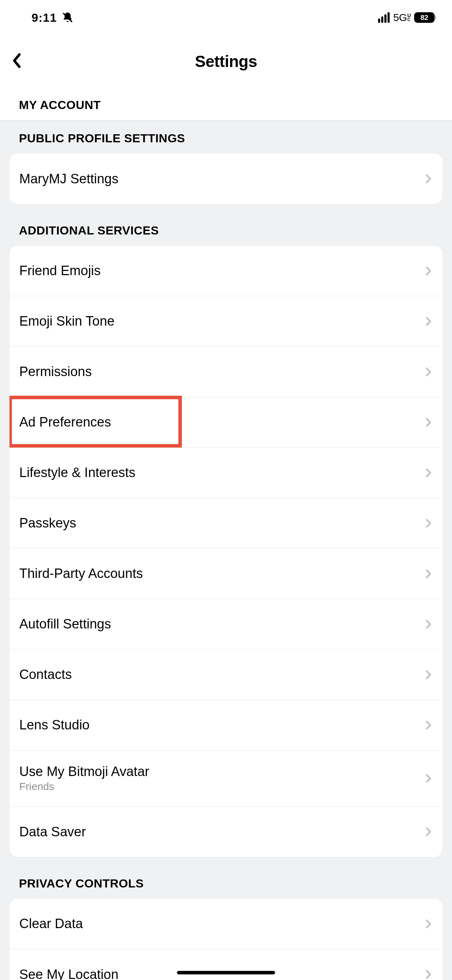  What do you see at coordinates (65, 422) in the screenshot?
I see `row-label: Ad Preferences` at bounding box center [65, 422].